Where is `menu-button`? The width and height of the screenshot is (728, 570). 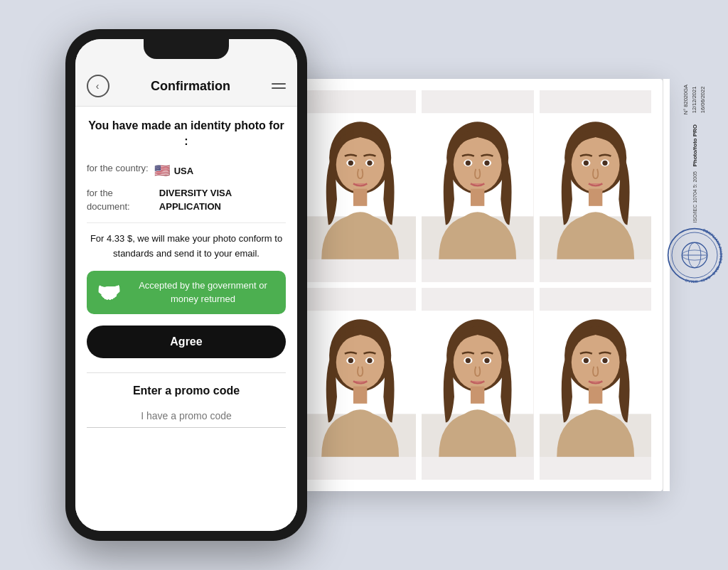
menu-button is located at coordinates (279, 86).